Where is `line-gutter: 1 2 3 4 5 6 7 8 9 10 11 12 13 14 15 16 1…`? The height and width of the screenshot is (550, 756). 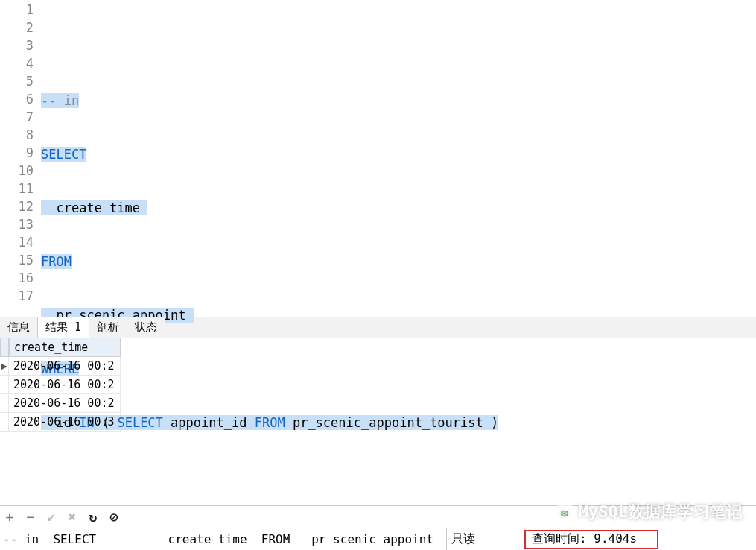 line-gutter: 1 2 3 4 5 6 7 8 9 10 11 12 13 14 15 16 1… is located at coordinates (21, 158).